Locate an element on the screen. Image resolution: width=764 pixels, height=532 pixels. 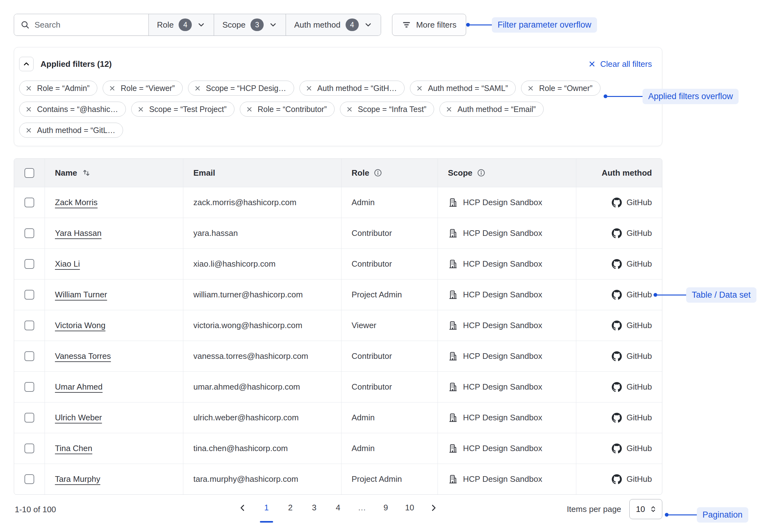
filter-chip: Role = “Admin” is located at coordinates (58, 88).